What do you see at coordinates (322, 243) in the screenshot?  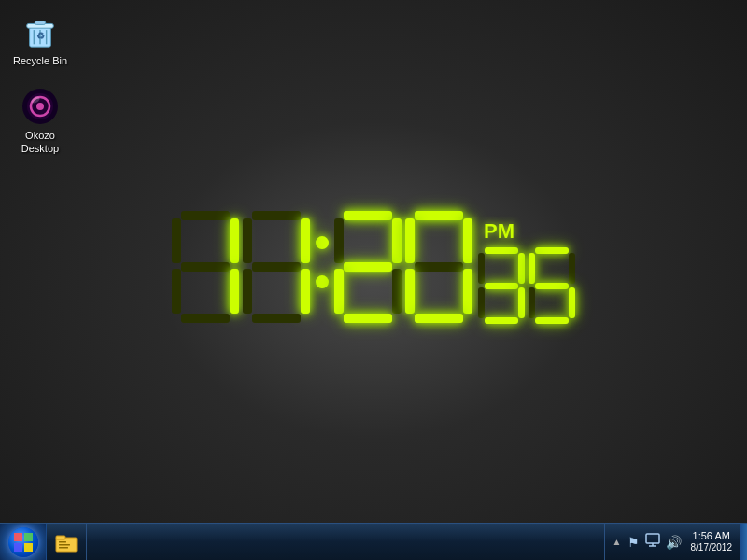 I see `colon-dot-top` at bounding box center [322, 243].